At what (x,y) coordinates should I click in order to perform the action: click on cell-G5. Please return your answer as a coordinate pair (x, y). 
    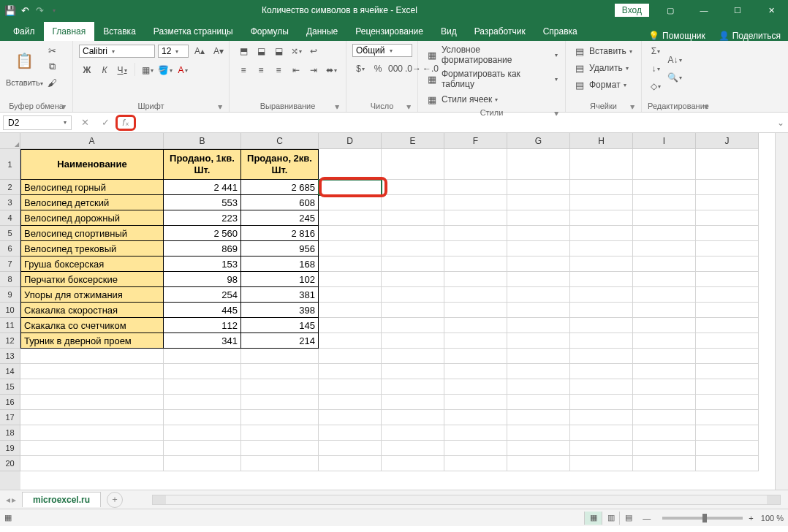
    Looking at the image, I should click on (539, 234).